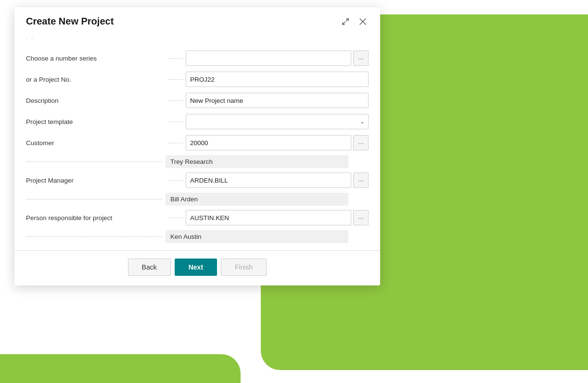 Image resolution: width=588 pixels, height=383 pixels. What do you see at coordinates (361, 180) in the screenshot?
I see `project-manager-ellipsis-button: ···` at bounding box center [361, 180].